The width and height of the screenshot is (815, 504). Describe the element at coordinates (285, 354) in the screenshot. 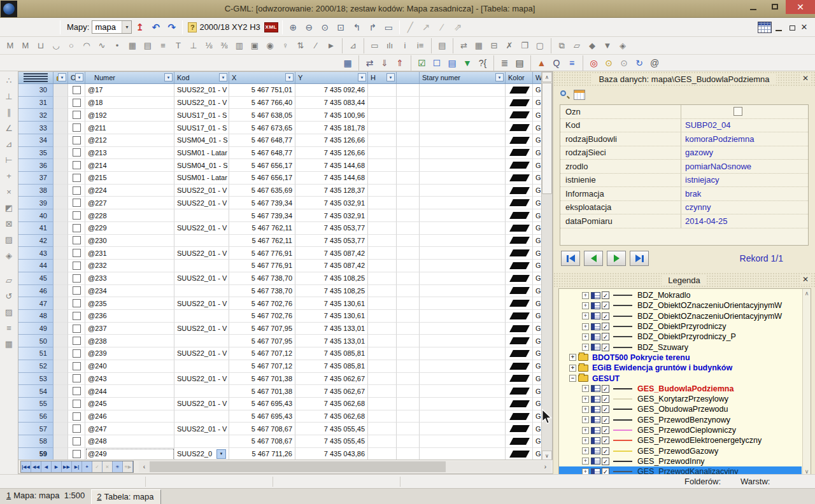

I see `51: 51 @239 SUUS22_01 - V▼ 5 467 707,12 7 43…` at that location.